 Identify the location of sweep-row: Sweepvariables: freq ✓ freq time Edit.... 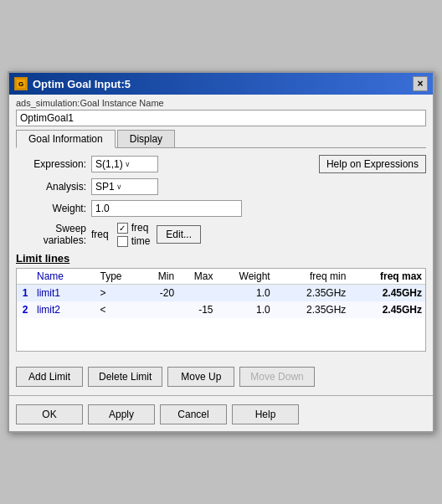
(221, 234).